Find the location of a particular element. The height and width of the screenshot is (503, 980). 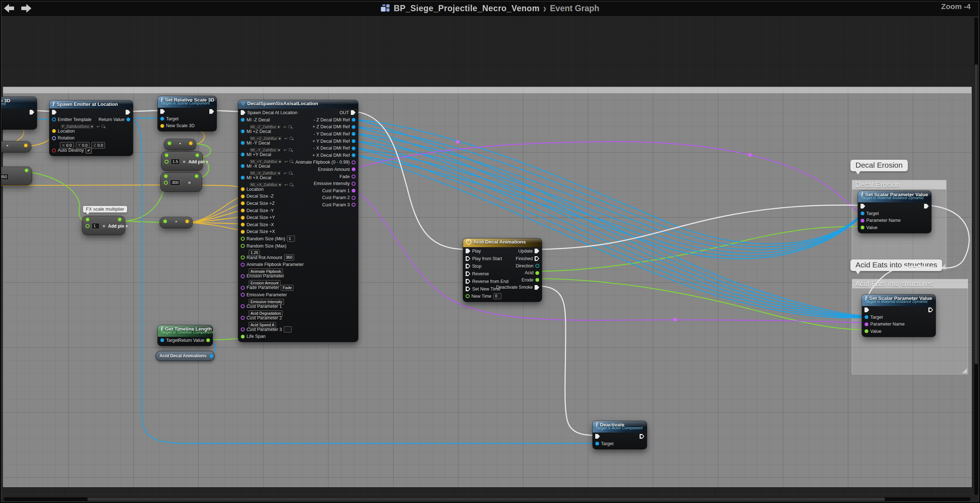

cust-parameter-3-pin is located at coordinates (243, 329).